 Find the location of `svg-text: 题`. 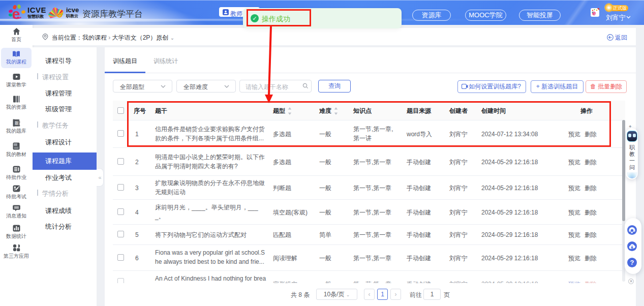

svg-text: 题 is located at coordinates (16, 123).